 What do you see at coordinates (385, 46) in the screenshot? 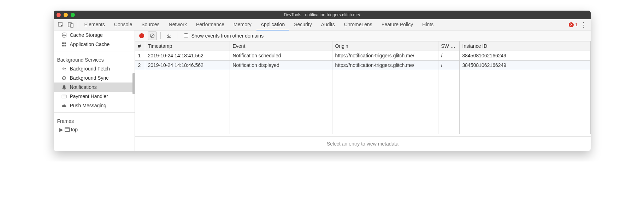
I see `column-header: Origin` at bounding box center [385, 46].